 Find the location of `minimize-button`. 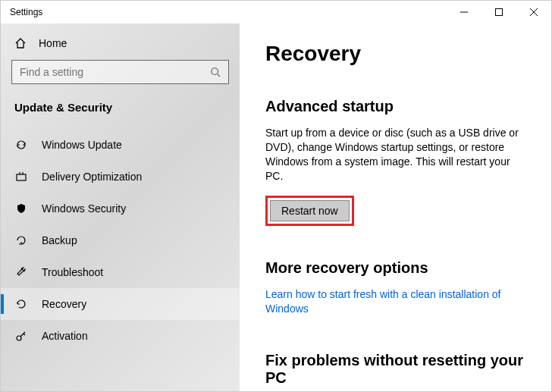

minimize-button is located at coordinates (464, 12).